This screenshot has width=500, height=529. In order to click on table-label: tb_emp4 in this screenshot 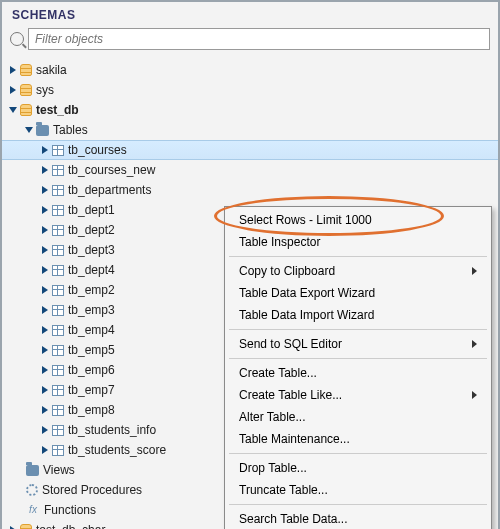, I will do `click(92, 330)`.